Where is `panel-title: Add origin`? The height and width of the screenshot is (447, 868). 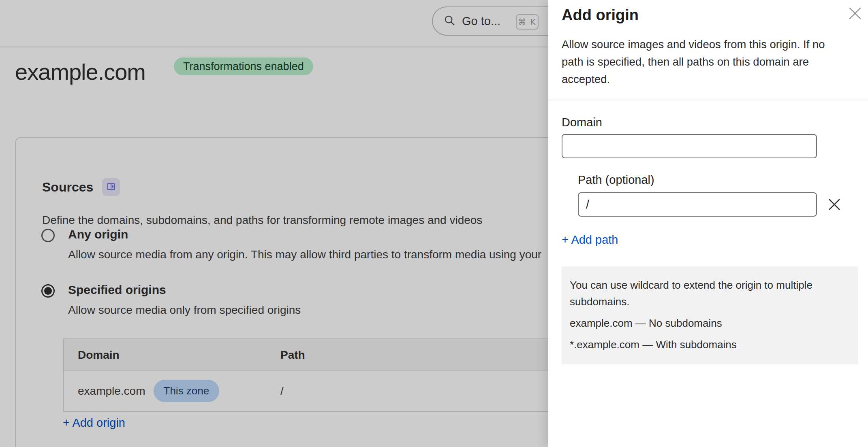
panel-title: Add origin is located at coordinates (600, 15).